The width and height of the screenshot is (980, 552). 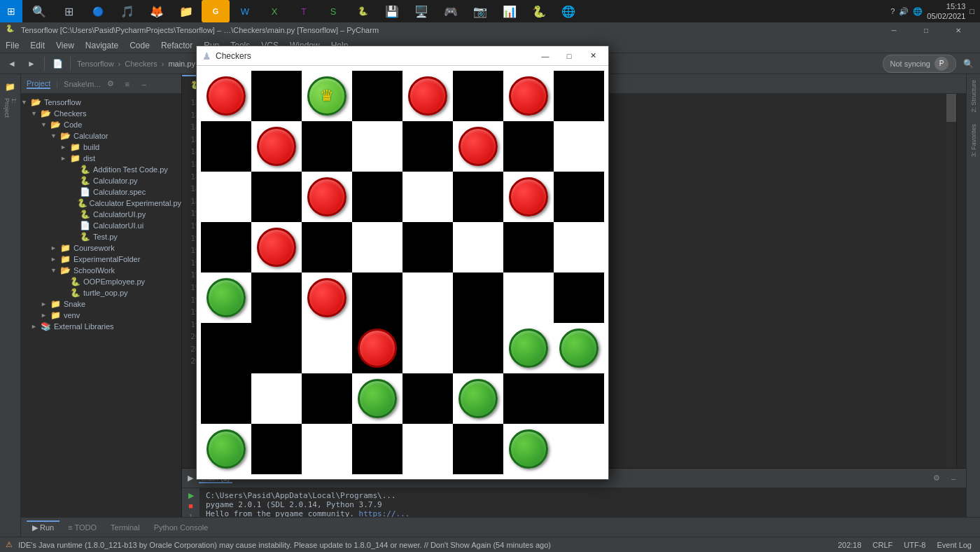 I want to click on close-button: ✕, so click(x=958, y=30).